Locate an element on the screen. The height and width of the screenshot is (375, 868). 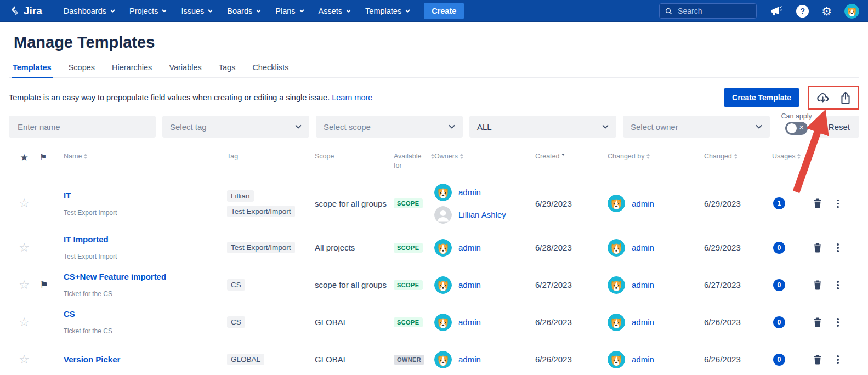
scope-filter-select: Select scope is located at coordinates (389, 127).